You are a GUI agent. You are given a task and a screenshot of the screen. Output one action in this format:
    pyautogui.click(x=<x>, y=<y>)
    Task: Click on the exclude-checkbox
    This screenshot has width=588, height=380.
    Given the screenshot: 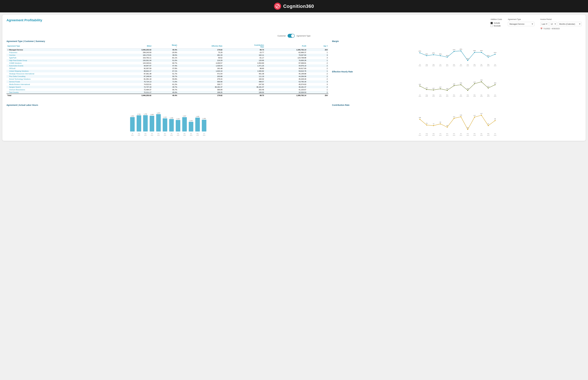 What is the action you would take?
    pyautogui.click(x=492, y=26)
    